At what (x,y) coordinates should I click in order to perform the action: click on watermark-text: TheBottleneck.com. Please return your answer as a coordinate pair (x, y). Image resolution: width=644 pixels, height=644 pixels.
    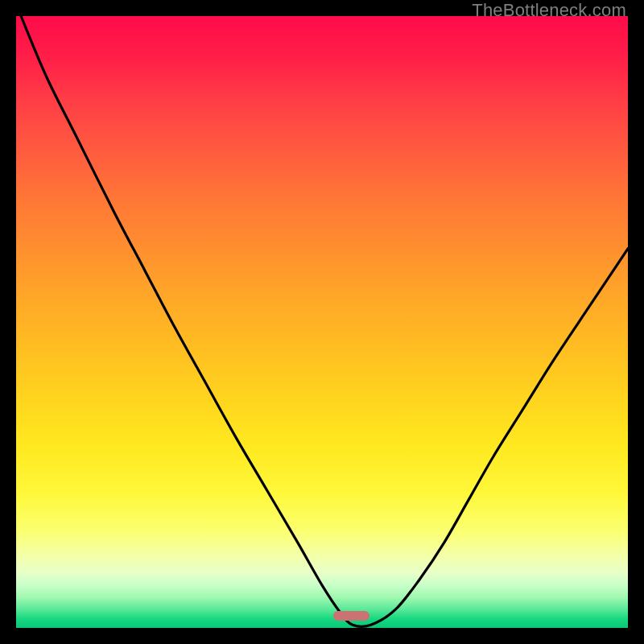
    Looking at the image, I should click on (549, 10).